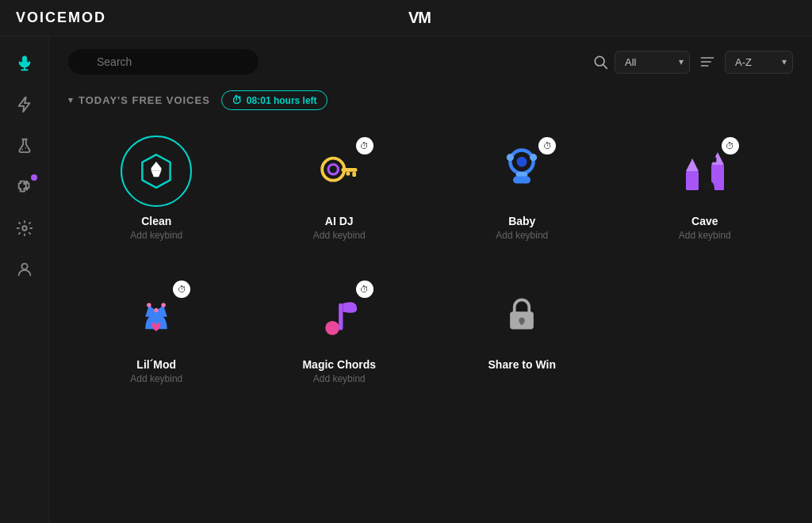  Describe the element at coordinates (693, 62) in the screenshot. I see `filter-group: All Free Premium ▾ A-Z` at that location.